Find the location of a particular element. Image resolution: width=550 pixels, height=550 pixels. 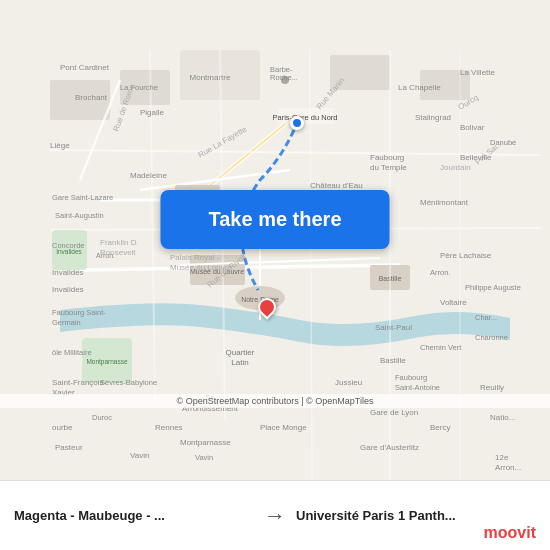

svg-text: Roche... is located at coordinates (284, 78).